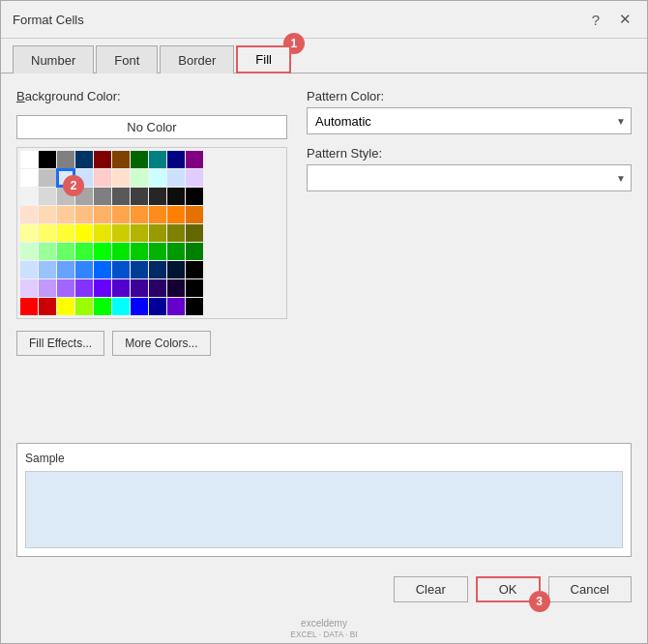  What do you see at coordinates (53, 60) in the screenshot?
I see `tab-number: Number` at bounding box center [53, 60].